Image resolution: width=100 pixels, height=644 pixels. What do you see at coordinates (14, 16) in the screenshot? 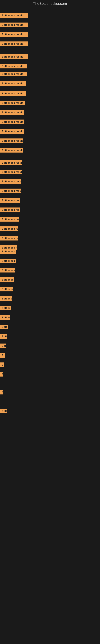
I see `bottleneck-item-1: Bottleneck result` at bounding box center [14, 16].